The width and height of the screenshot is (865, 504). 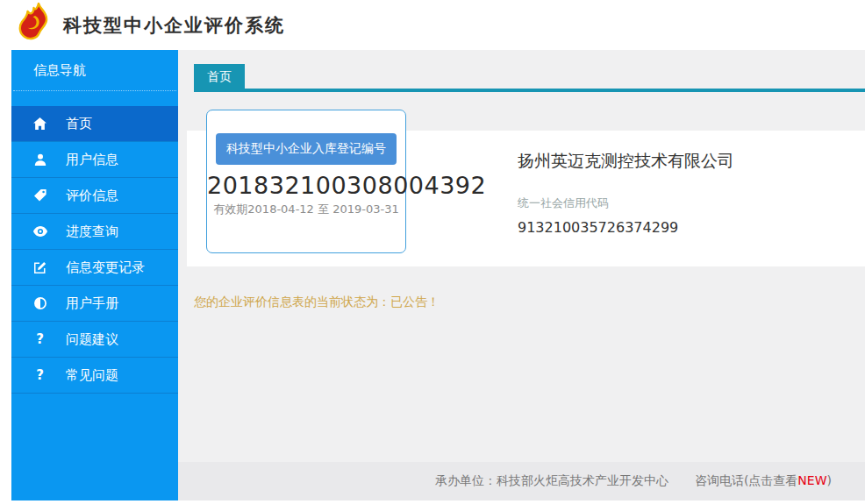 I want to click on tag-icon, so click(x=40, y=195).